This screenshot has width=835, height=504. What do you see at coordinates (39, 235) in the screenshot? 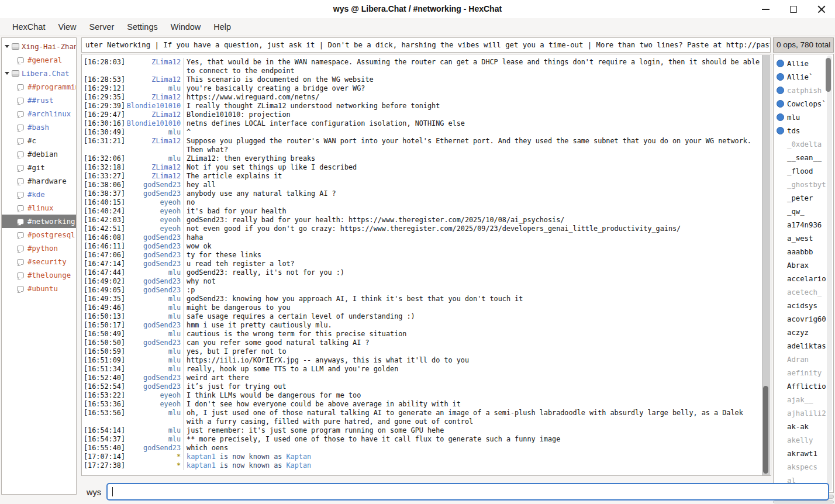
I see `tree-channel-postgresql: #postgresql` at bounding box center [39, 235].